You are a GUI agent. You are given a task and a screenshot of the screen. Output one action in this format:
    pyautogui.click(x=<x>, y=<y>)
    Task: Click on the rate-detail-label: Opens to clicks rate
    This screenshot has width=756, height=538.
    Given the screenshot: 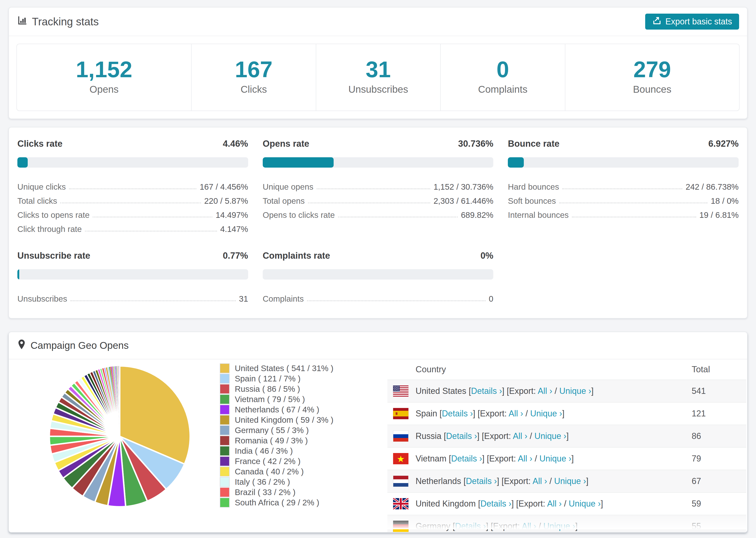 What is the action you would take?
    pyautogui.click(x=299, y=215)
    